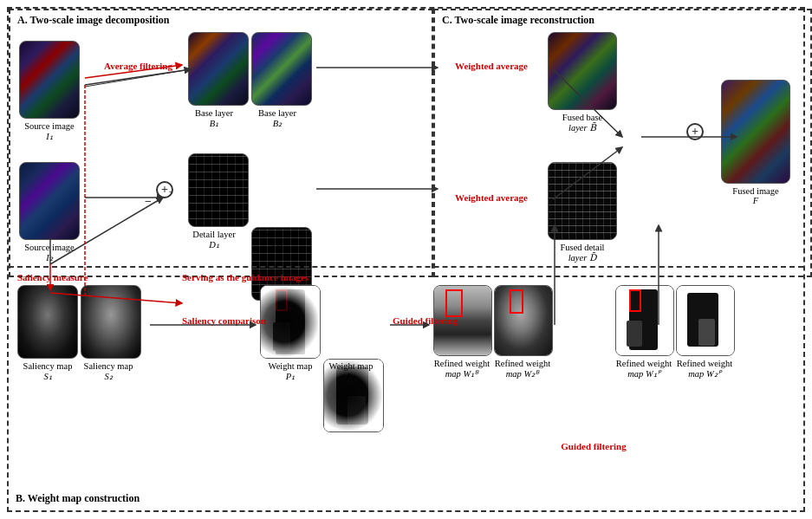 The width and height of the screenshot is (812, 519). What do you see at coordinates (756, 196) in the screenshot?
I see `fused-image-caption: Fused image F` at bounding box center [756, 196].